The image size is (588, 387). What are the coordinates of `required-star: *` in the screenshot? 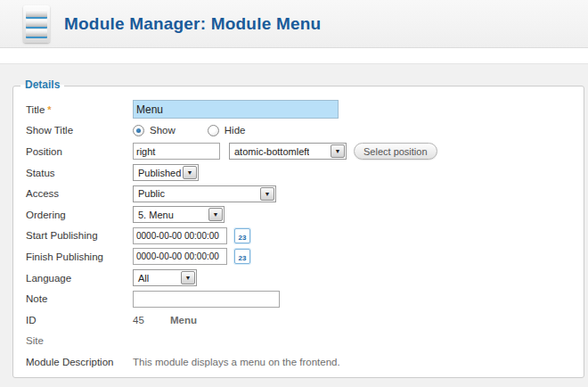 It's located at (49, 110).